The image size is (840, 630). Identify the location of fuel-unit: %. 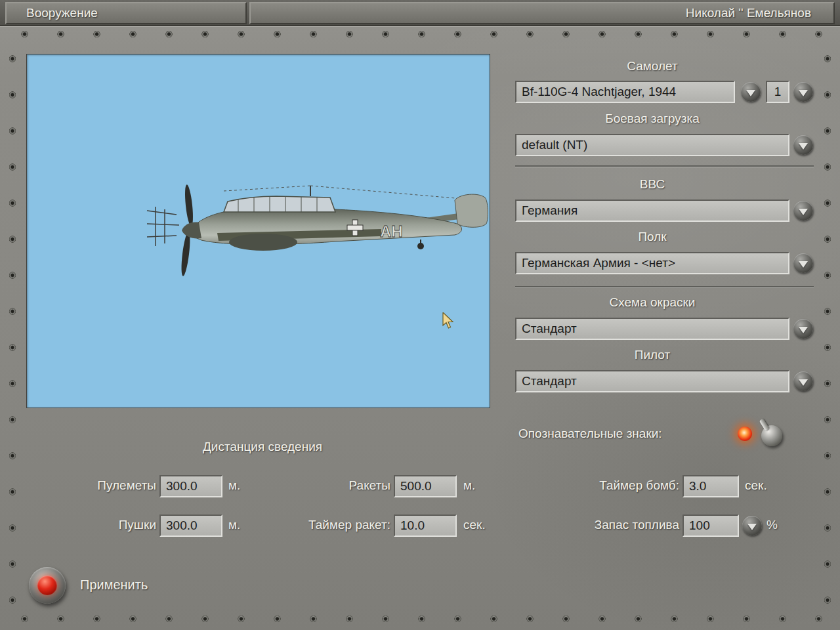
(772, 525).